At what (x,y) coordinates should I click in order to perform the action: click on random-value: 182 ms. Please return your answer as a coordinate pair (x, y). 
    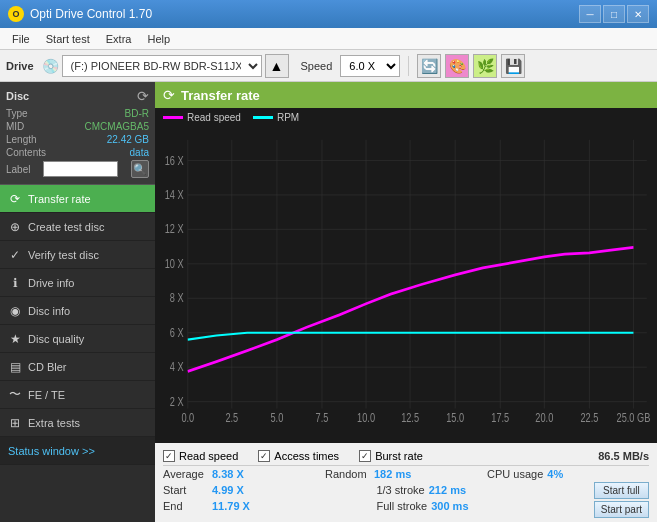
    Looking at the image, I should click on (392, 474).